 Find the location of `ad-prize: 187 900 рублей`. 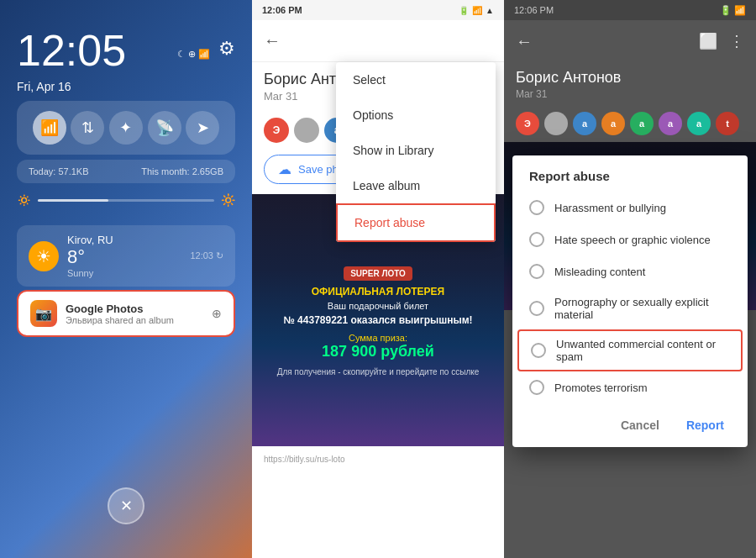

ad-prize: 187 900 рублей is located at coordinates (378, 351).